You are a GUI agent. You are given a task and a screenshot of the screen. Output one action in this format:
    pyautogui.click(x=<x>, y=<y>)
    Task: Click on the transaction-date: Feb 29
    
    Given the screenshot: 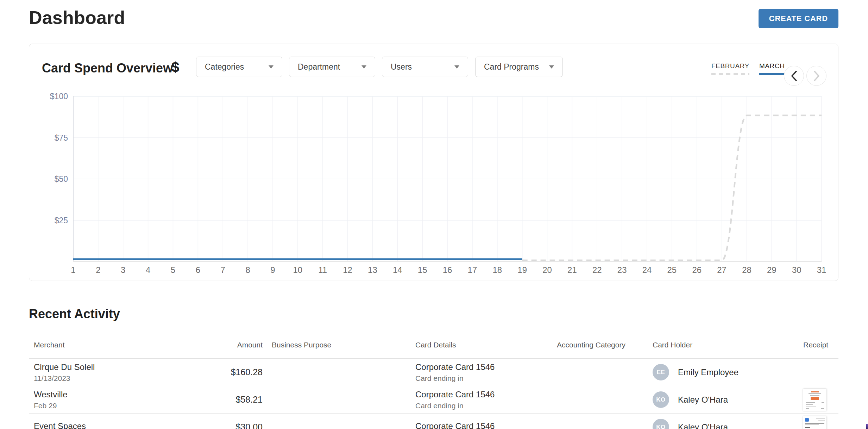 What is the action you would take?
    pyautogui.click(x=131, y=406)
    